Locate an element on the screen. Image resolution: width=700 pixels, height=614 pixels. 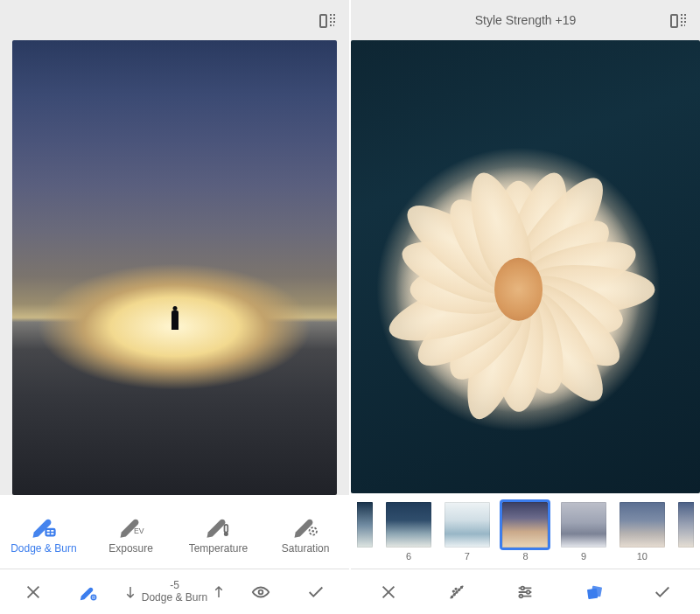
stepper-value: -5 is located at coordinates (175, 586).